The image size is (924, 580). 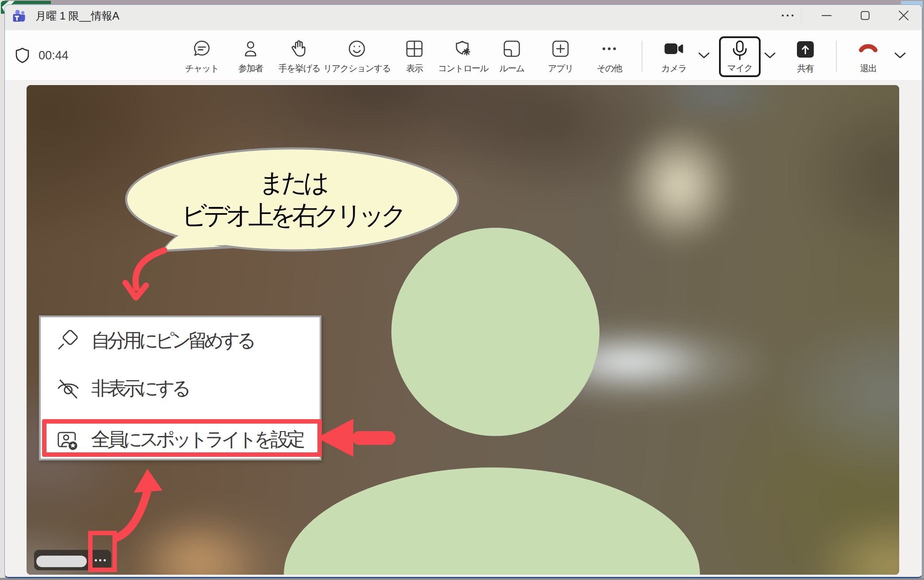 I want to click on minimize-button, so click(x=827, y=16).